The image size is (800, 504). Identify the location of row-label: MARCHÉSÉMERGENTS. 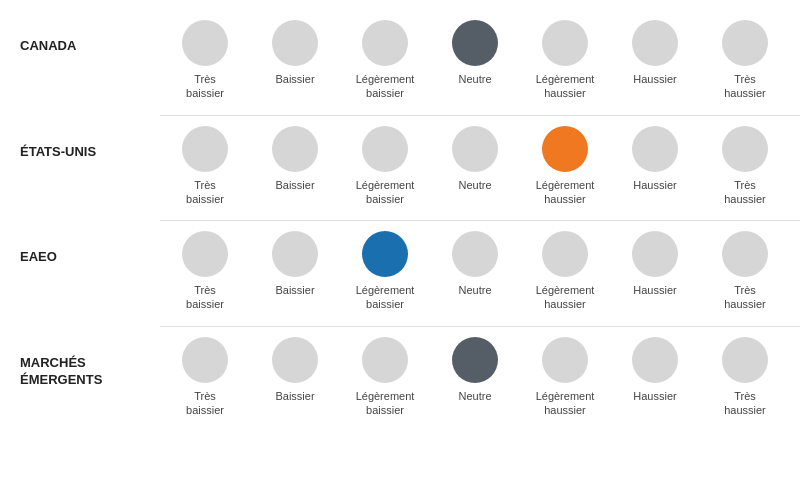
(90, 363).